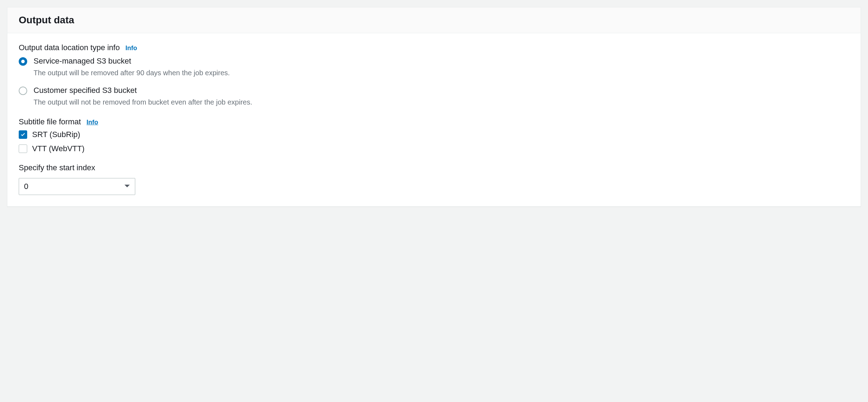  Describe the element at coordinates (434, 67) in the screenshot. I see `radio-service-managed: Service-managed S3 bucket The output wil…` at that location.